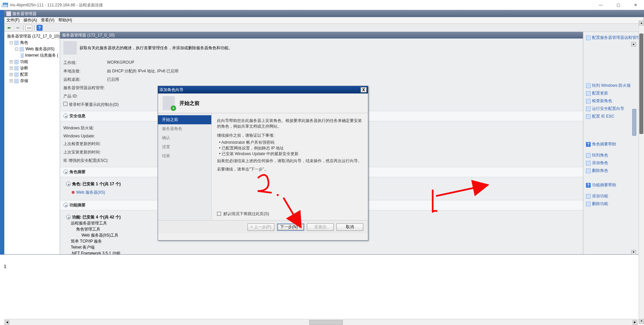  Describe the element at coordinates (324, 20) in the screenshot. I see `menu-bar: 文件(F) 操作(A) 查看(V) 帮助(H)` at that location.